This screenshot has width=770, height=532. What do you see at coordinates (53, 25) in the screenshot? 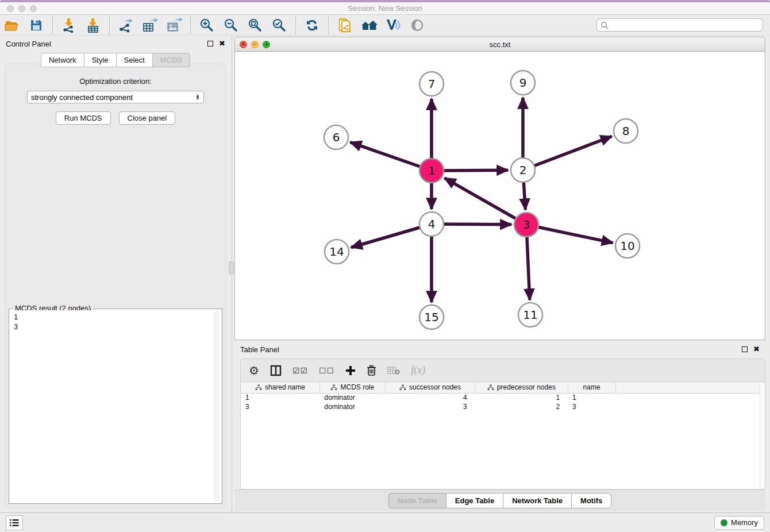
I see `toolbar-separator` at bounding box center [53, 25].